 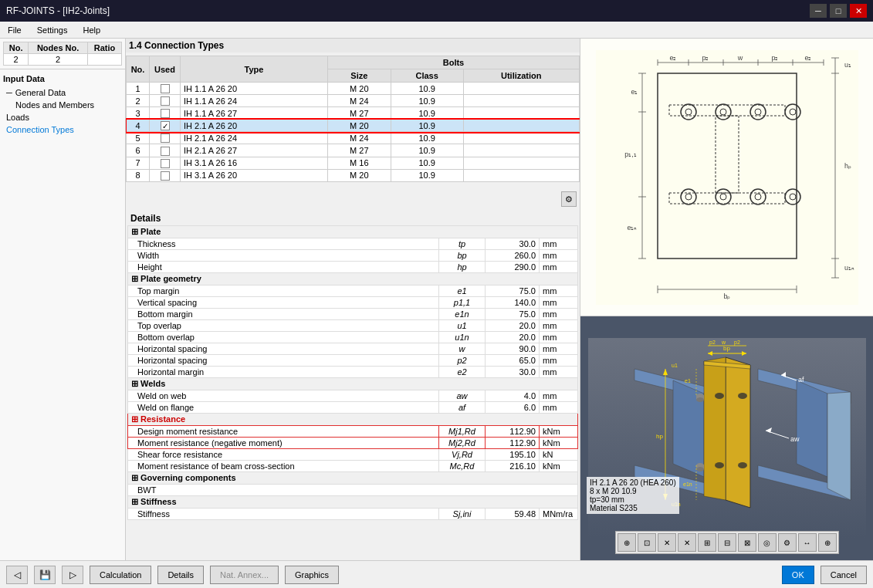 I want to click on bolt-row-no: 3, so click(x=138, y=113).